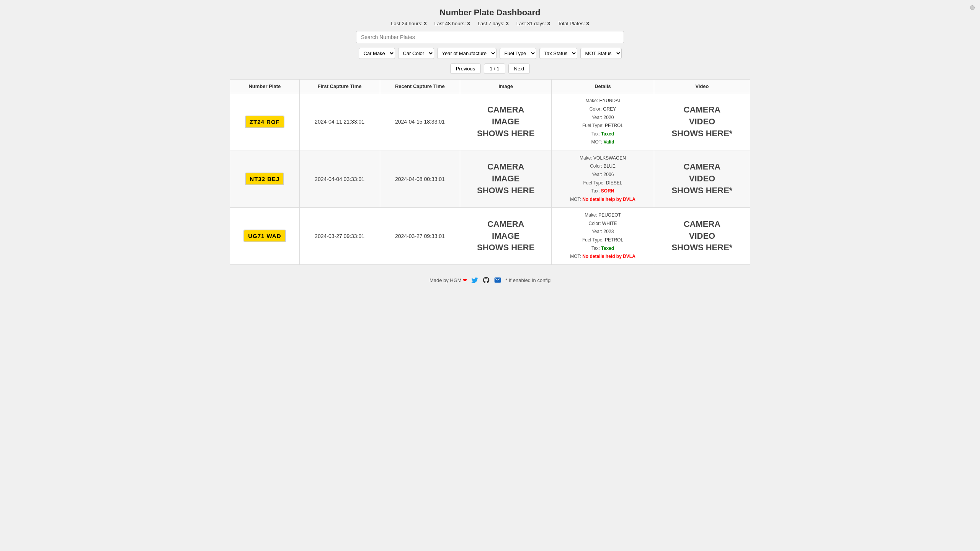 This screenshot has height=551, width=980. What do you see at coordinates (702, 86) in the screenshot?
I see `col-video: Video` at bounding box center [702, 86].